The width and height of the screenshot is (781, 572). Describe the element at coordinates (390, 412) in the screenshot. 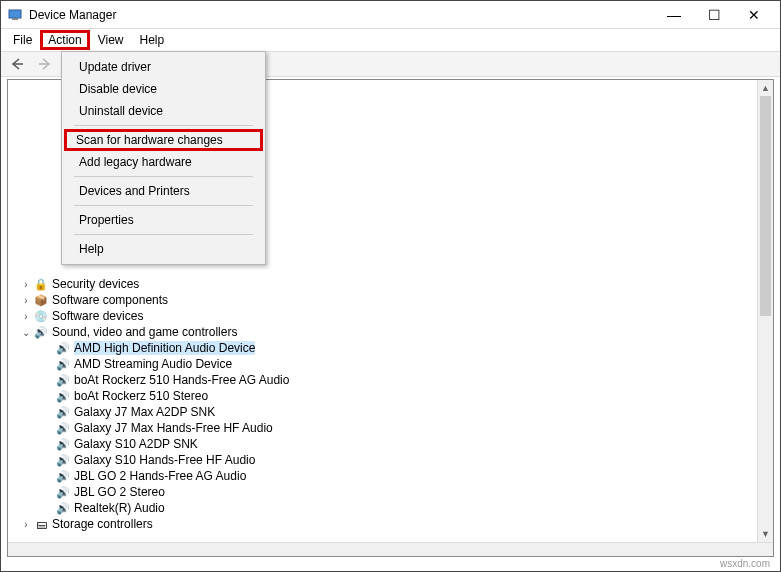

I see `tree-node-j7-a2dp: 🔊 Galaxy J7 Max A2DP SNK` at that location.